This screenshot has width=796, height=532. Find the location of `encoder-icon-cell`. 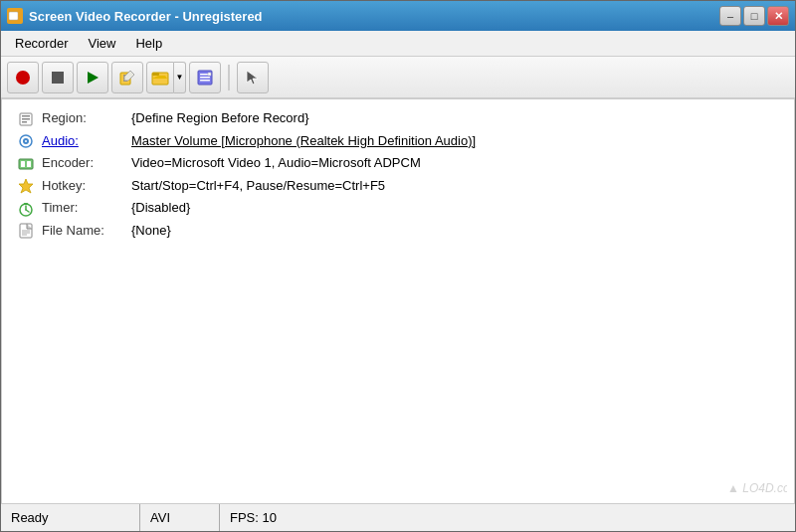

encoder-icon-cell is located at coordinates (26, 163).